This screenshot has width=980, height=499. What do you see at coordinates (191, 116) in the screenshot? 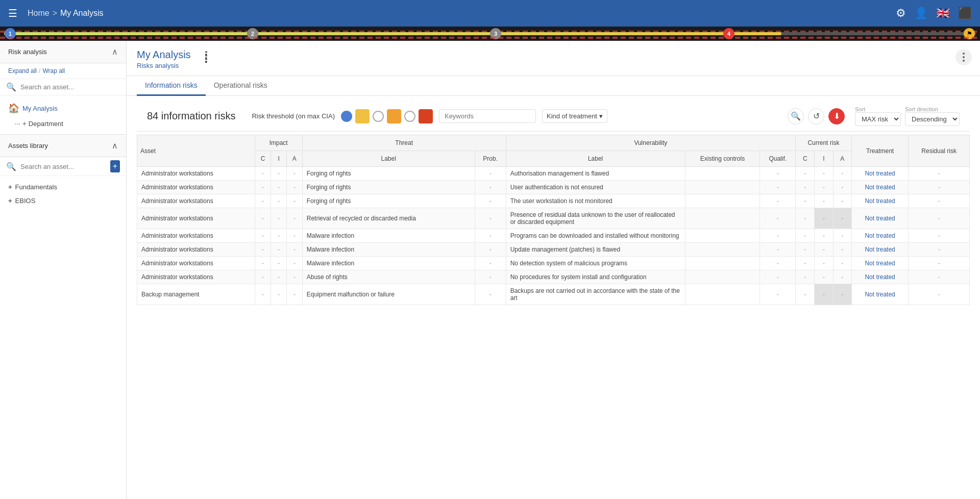
I see `risk-count-label: 84 information risks` at bounding box center [191, 116].